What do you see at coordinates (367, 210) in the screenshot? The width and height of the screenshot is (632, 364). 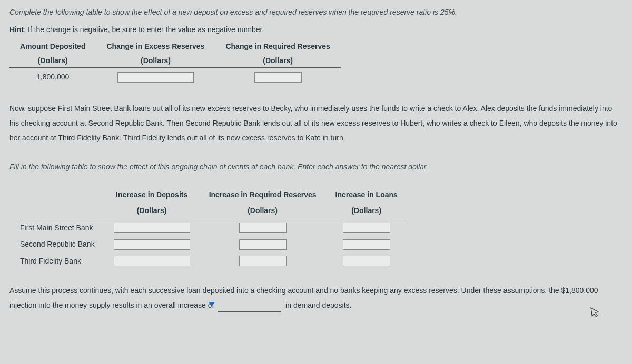 I see `col-loans-unit: (Dollars)` at bounding box center [367, 210].